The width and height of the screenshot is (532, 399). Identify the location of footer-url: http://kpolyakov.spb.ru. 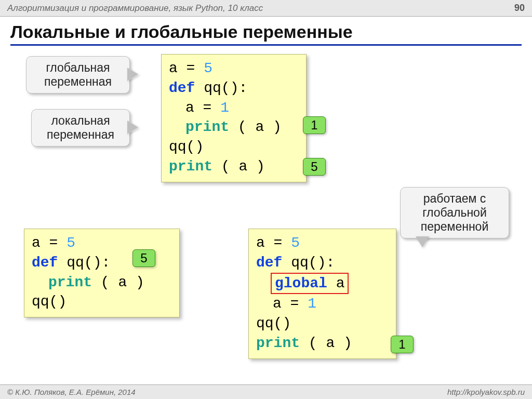
(486, 392).